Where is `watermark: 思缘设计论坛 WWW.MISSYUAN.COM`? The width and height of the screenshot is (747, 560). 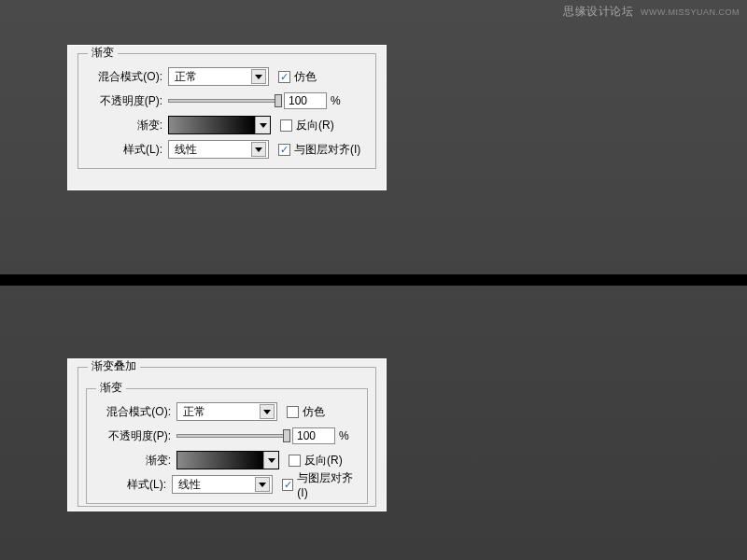 watermark: 思缘设计论坛 WWW.MISSYUAN.COM is located at coordinates (652, 11).